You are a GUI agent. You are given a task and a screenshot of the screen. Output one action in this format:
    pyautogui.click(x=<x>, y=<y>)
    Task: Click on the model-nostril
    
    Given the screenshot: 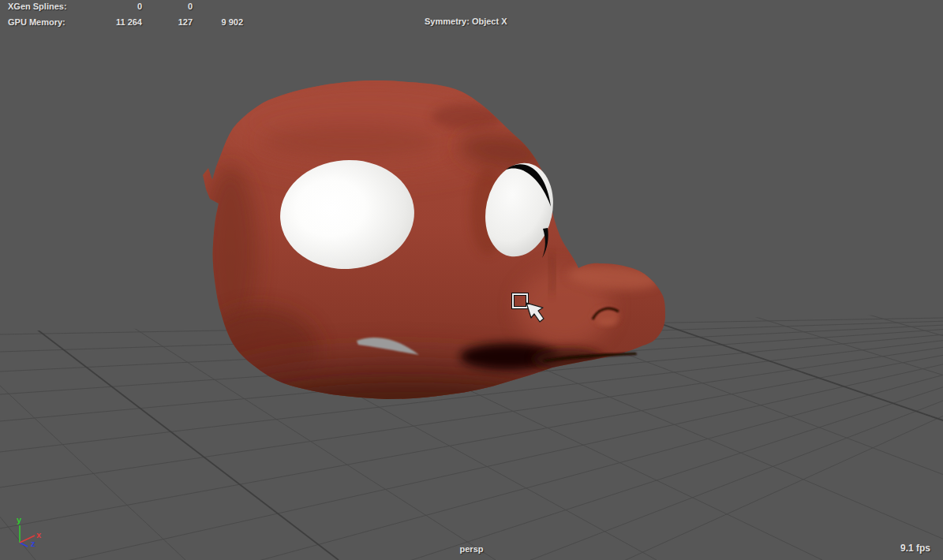 What is the action you would take?
    pyautogui.click(x=606, y=316)
    